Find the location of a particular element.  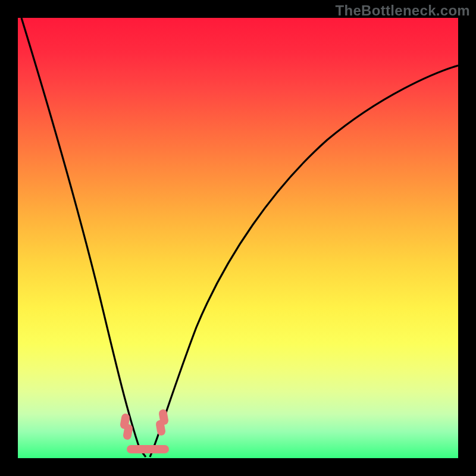

highlight-dot is located at coordinates (157, 449).